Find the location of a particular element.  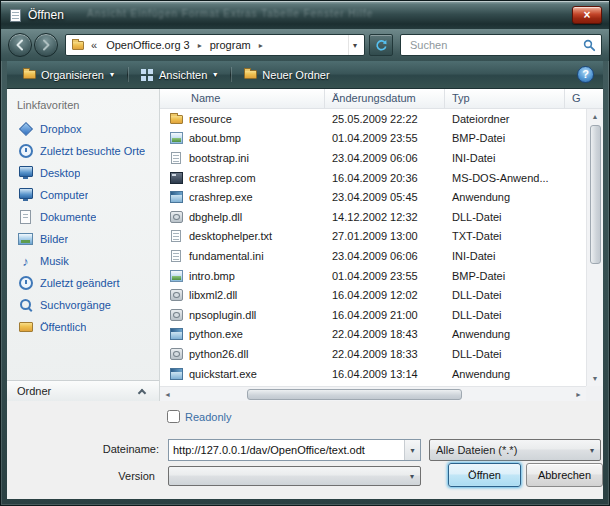

version-select: ▾ is located at coordinates (294, 476).